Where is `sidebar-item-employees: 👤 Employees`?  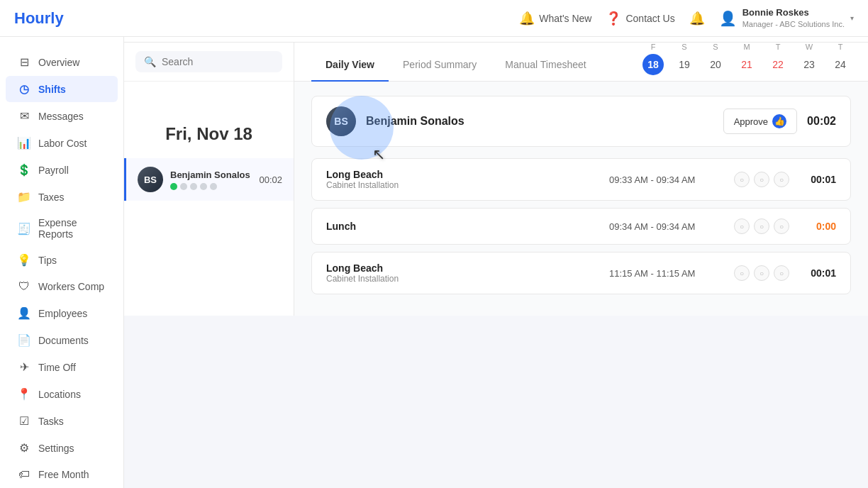
sidebar-item-employees: 👤 Employees is located at coordinates (62, 308).